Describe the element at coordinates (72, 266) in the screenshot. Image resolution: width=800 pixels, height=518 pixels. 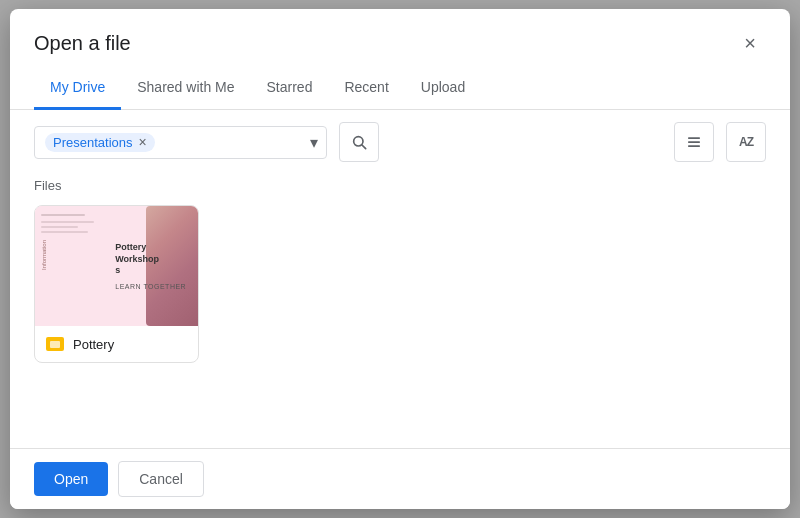
I see `pottery-preview-left: Information` at that location.